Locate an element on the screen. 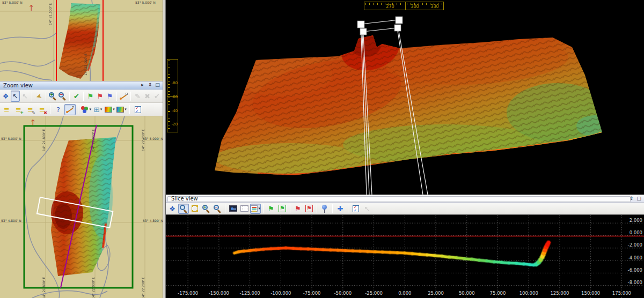 This screenshot has height=298, width=644. zoom-view-titlebar: Zoom view ▸⇕□ is located at coordinates (82, 86).